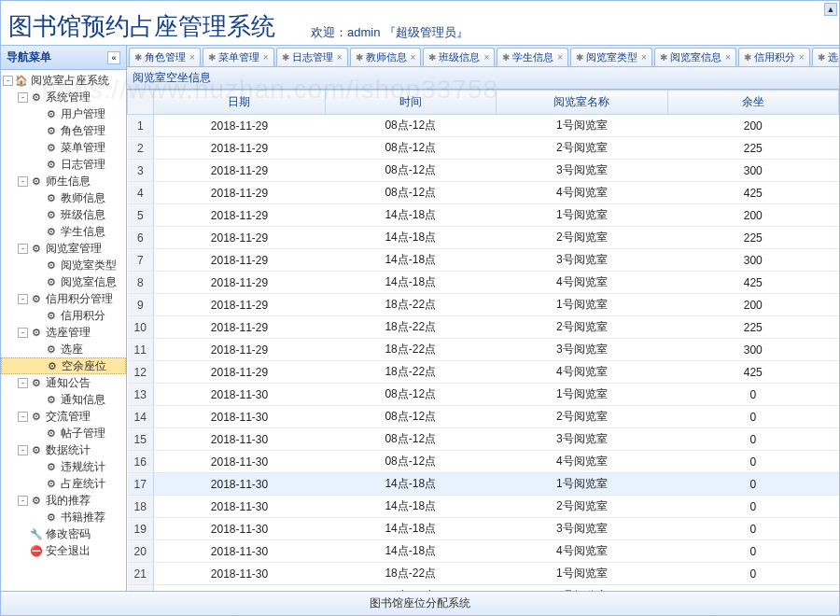 The width and height of the screenshot is (840, 616). I want to click on row-number: 18, so click(141, 507).